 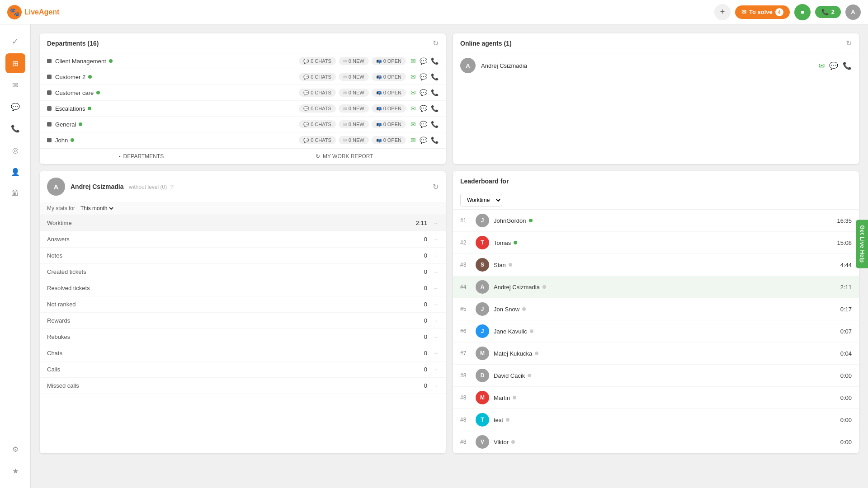 I want to click on departments-tab-button: ▪ DEPARTMENTS, so click(x=141, y=156).